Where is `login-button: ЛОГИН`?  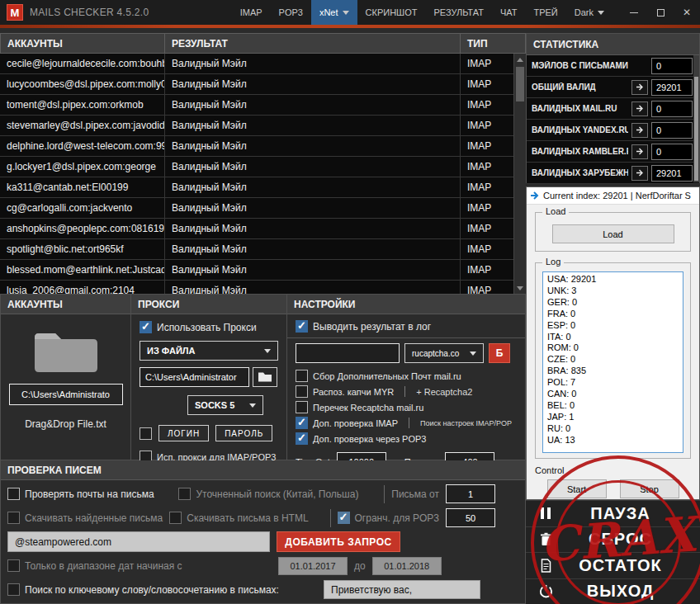
login-button: ЛОГИН is located at coordinates (183, 433).